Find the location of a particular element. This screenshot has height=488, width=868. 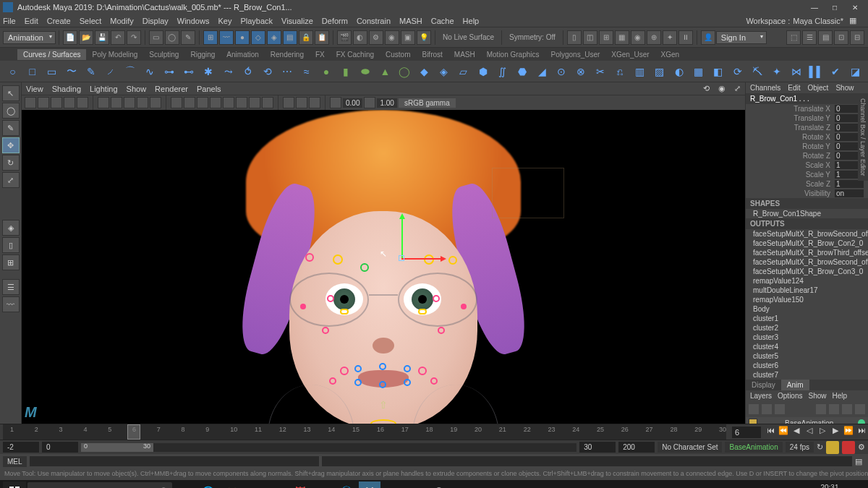

menu-mash: MASH is located at coordinates (411, 21).